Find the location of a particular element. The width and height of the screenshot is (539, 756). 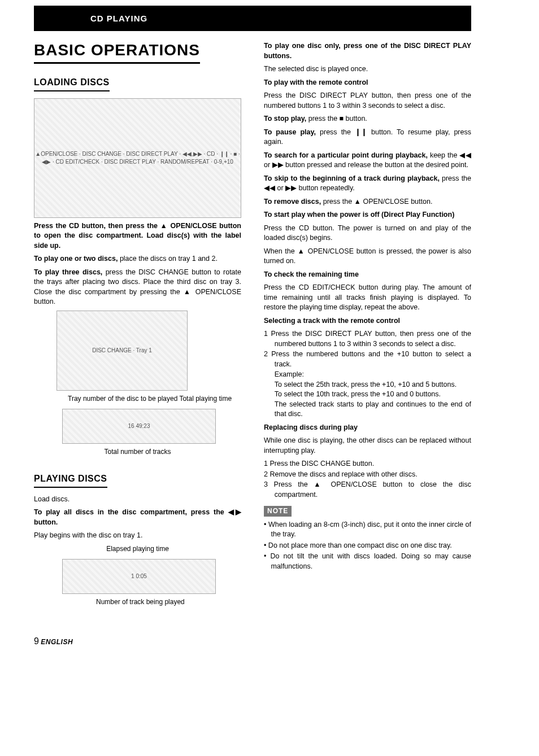

press-cd-instruction: Press the CD button, then press the ▲ OP… is located at coordinates (138, 236).